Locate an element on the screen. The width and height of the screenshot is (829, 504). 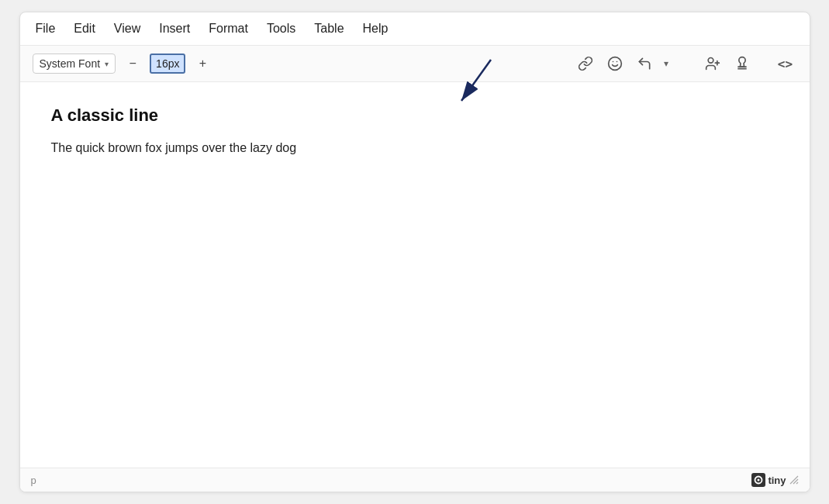
menu-format: Format is located at coordinates (228, 29).